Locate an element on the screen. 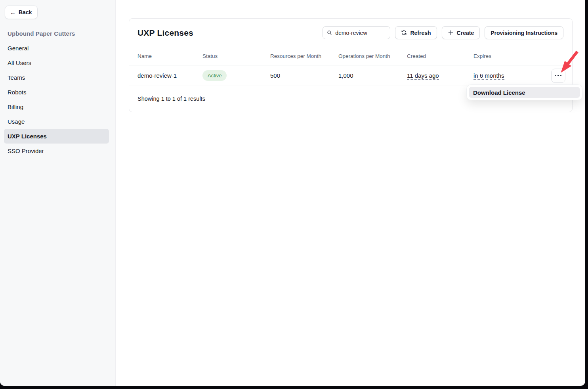  column-header-created: Created is located at coordinates (440, 56).